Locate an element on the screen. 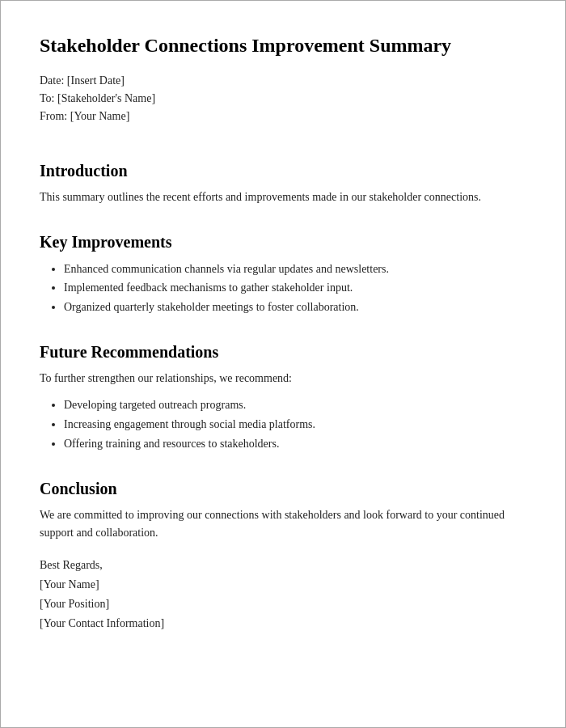  introduction-heading: Introduction is located at coordinates (283, 171).